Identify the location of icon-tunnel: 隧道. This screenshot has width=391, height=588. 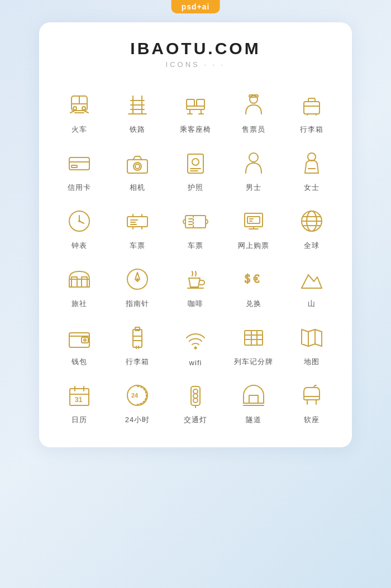
(254, 401).